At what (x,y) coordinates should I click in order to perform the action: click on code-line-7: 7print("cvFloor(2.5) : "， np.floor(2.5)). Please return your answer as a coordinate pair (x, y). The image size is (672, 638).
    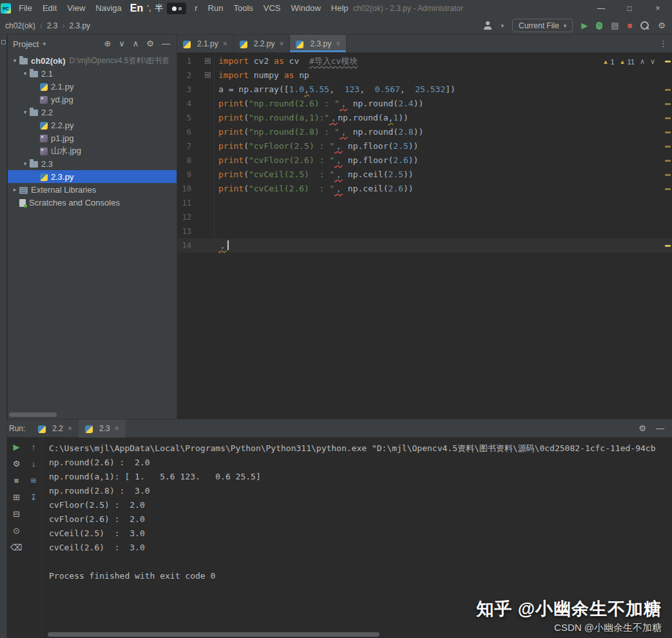
    Looking at the image, I should click on (425, 146).